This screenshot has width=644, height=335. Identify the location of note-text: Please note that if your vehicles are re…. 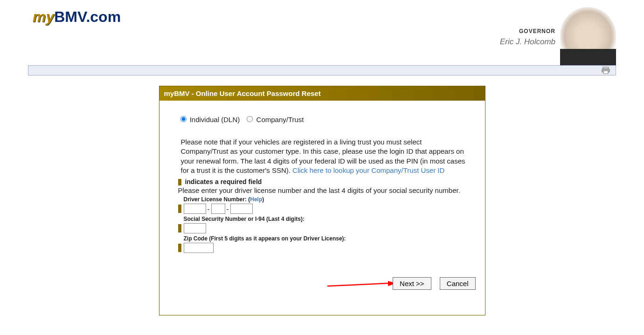
(322, 157).